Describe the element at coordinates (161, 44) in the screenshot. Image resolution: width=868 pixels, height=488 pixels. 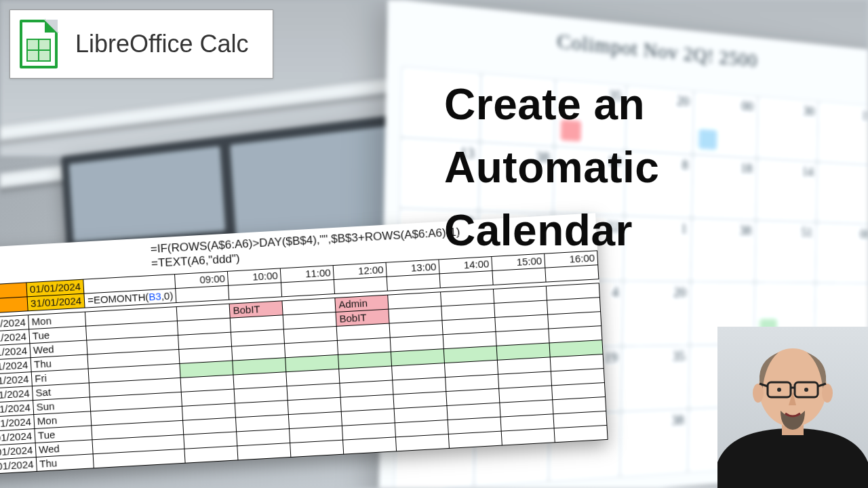
I see `libreoffice-app-name: LibreOffice Calc` at that location.